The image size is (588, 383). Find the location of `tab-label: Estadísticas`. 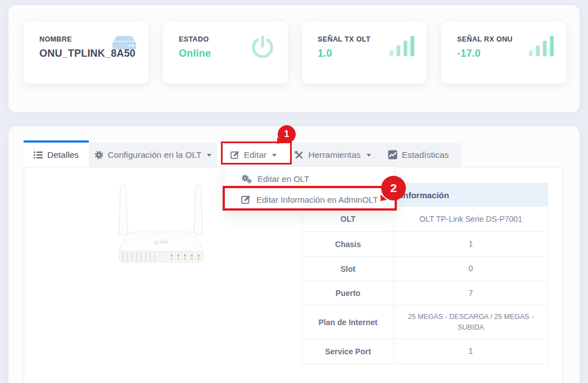

tab-label: Estadísticas is located at coordinates (426, 155).